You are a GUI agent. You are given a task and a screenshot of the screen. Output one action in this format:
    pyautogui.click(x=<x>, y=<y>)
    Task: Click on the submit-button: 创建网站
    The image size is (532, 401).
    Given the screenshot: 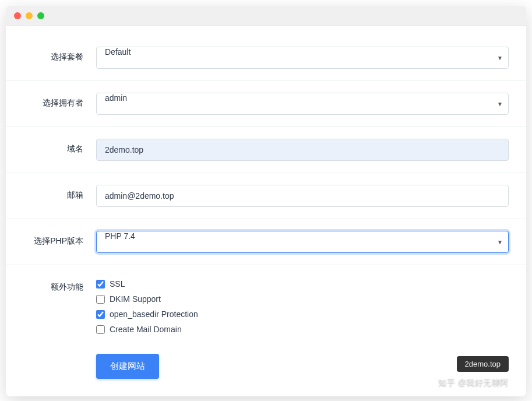 What is the action you would take?
    pyautogui.click(x=128, y=366)
    